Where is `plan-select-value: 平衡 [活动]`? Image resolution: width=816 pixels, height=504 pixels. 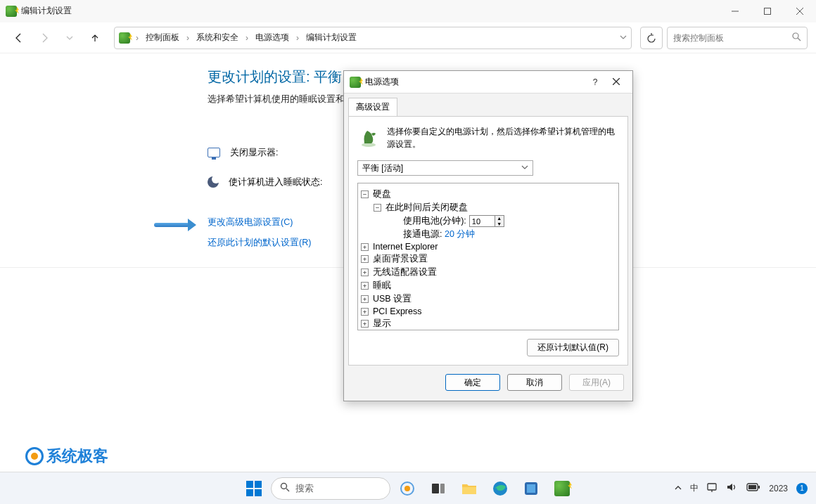
plan-select-value: 平衡 [活动] is located at coordinates (383, 169).